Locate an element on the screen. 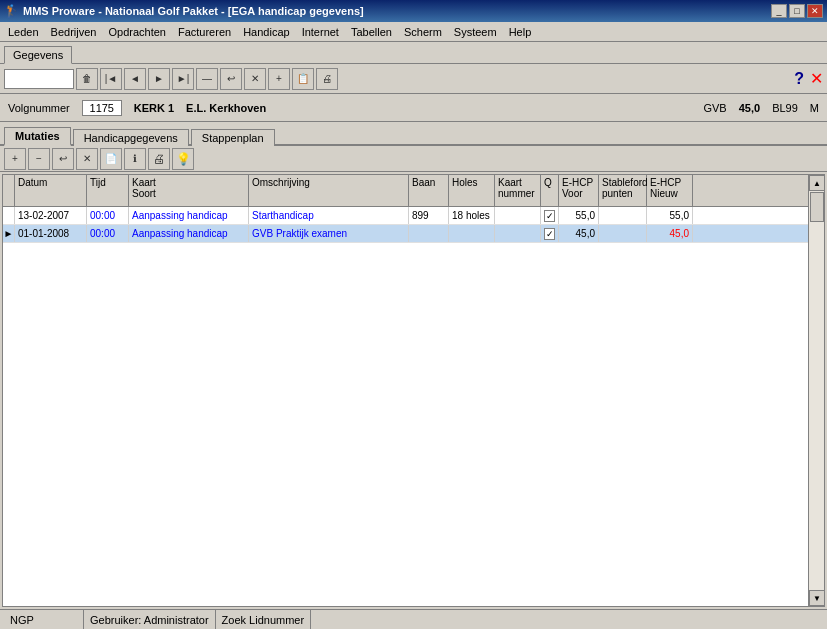  cell-tijd: 00:00 is located at coordinates (108, 234).